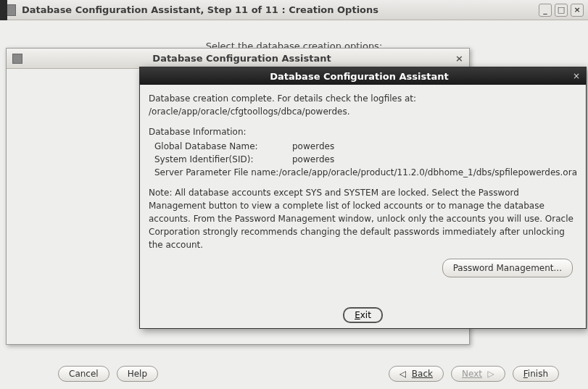  What do you see at coordinates (217, 172) in the screenshot?
I see `spf-label: Server Parameter File name:` at bounding box center [217, 172].